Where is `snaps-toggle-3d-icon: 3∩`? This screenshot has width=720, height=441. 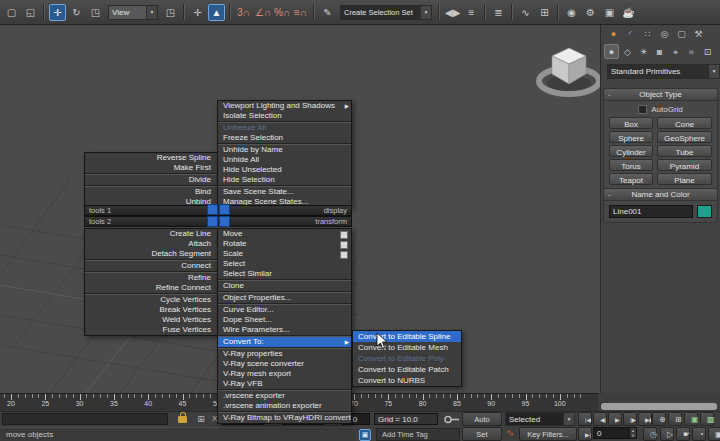 snaps-toggle-3d-icon: 3∩ is located at coordinates (244, 12).